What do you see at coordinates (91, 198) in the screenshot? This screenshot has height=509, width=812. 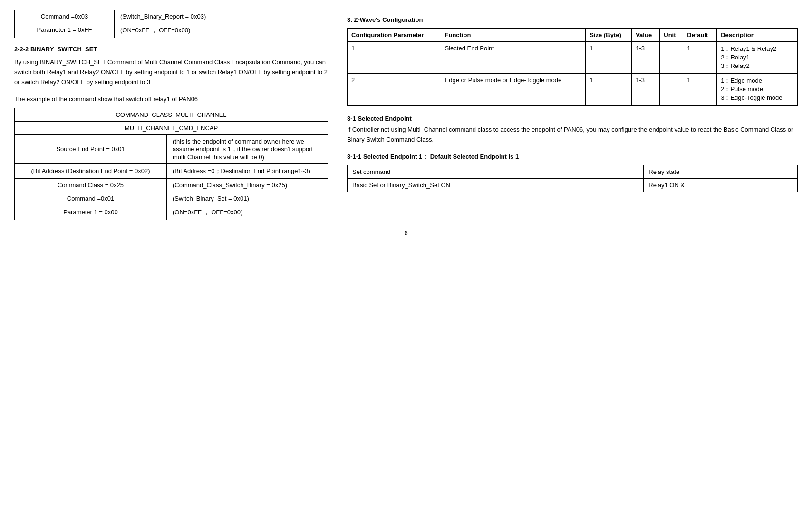 I see `cmd-label: Command =0x01` at bounding box center [91, 198].